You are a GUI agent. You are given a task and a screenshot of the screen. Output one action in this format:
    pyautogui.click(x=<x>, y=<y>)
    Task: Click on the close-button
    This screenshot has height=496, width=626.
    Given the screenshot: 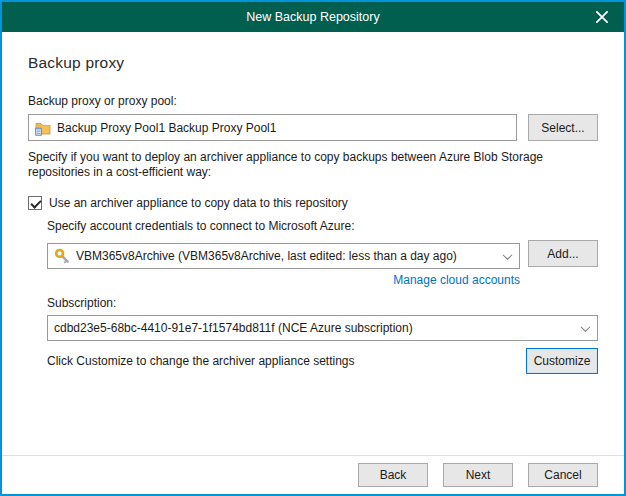 What is the action you would take?
    pyautogui.click(x=602, y=17)
    